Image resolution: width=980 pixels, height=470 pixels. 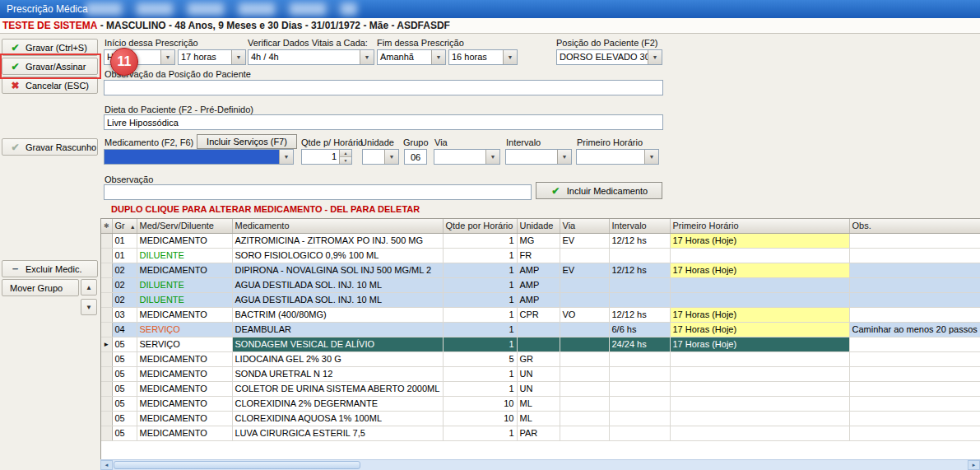 What do you see at coordinates (639, 226) in the screenshot?
I see `column-header-int: Intervalo` at bounding box center [639, 226].